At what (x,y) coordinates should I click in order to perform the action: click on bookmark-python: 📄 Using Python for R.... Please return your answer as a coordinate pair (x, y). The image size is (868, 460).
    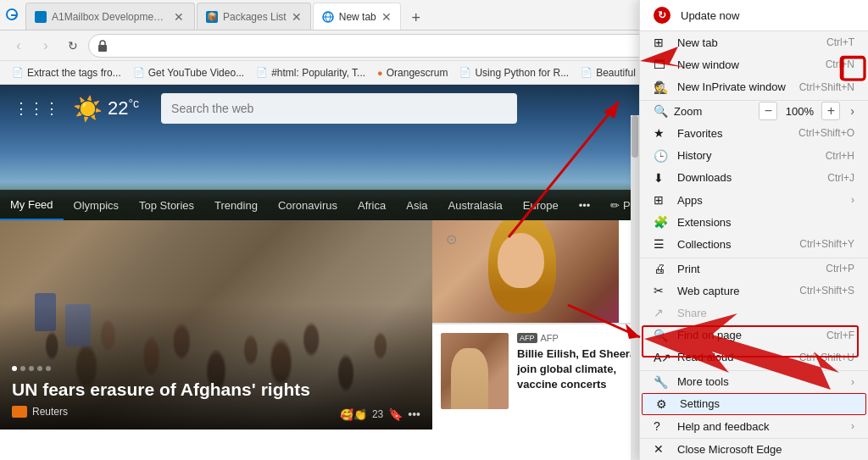
    Looking at the image, I should click on (514, 73).